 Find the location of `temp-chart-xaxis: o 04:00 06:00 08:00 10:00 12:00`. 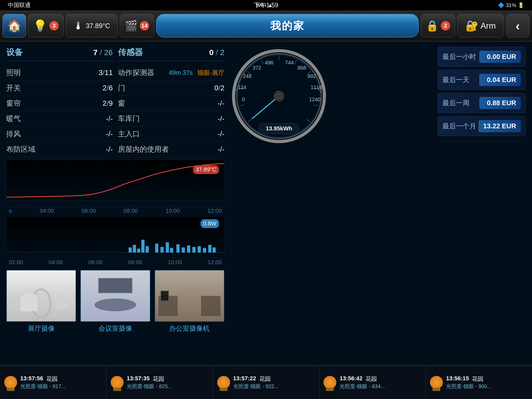

temp-chart-xaxis: o 04:00 06:00 08:00 10:00 12:00 is located at coordinates (115, 211).